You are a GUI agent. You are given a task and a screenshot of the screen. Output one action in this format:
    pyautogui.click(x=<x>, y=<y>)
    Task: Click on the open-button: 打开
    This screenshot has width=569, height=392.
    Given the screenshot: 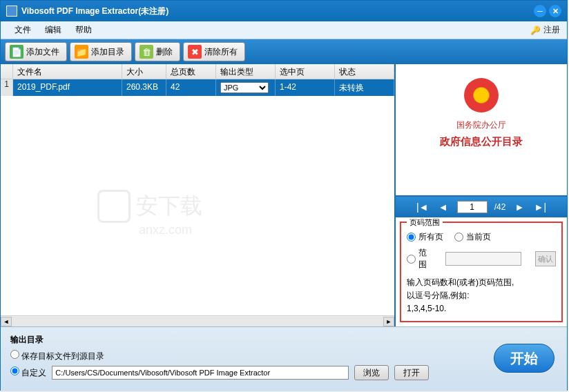 What is the action you would take?
    pyautogui.click(x=412, y=373)
    